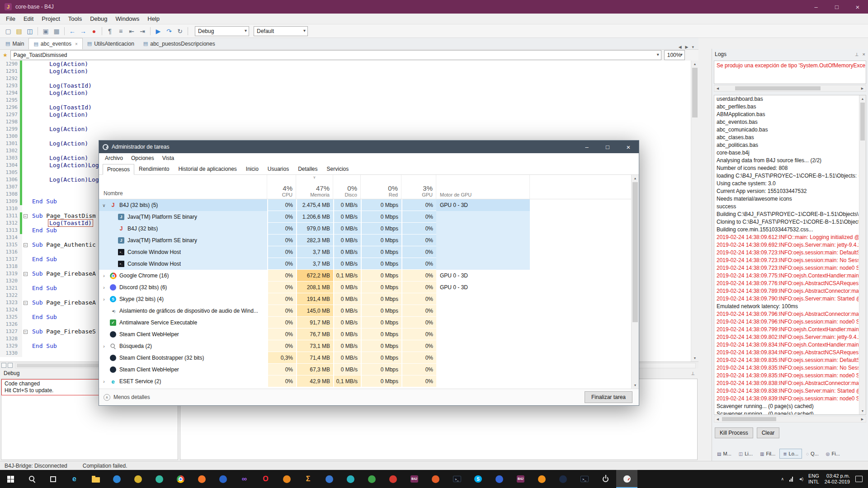 The height and width of the screenshot is (488, 868). What do you see at coordinates (111, 43) in the screenshot?
I see `document-tab-UtilsAtenticacion: ▤UtilsAtenticacion` at bounding box center [111, 43].